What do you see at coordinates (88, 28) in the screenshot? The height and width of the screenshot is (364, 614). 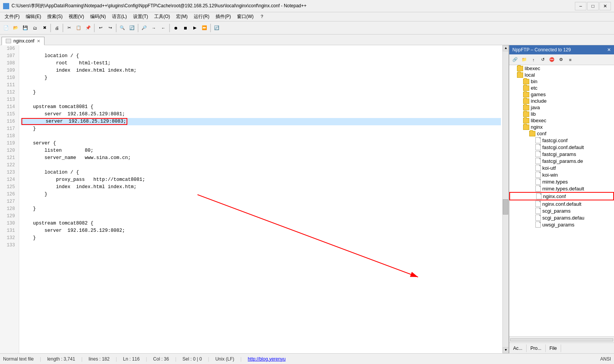 I see `paste-button: 📌` at bounding box center [88, 28].